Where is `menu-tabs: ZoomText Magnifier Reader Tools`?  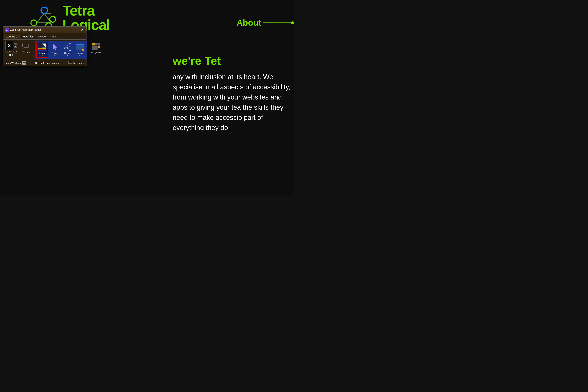
menu-tabs: ZoomText Magnifier Reader Tools is located at coordinates (44, 36).